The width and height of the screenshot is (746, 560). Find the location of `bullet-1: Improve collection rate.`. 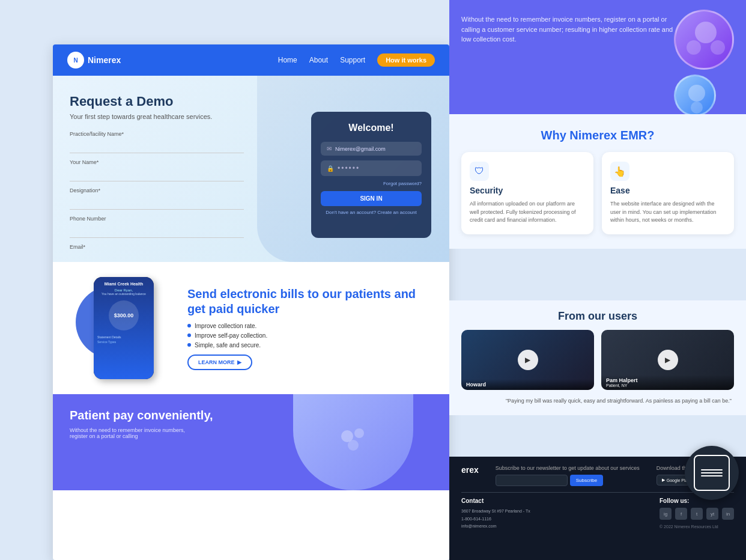

bullet-1: Improve collection rate. is located at coordinates (310, 326).